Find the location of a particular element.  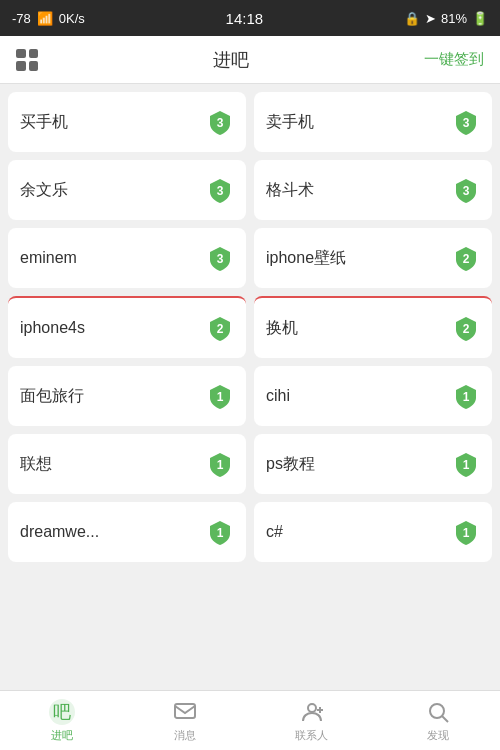

tab-jinba-label: 进吧 is located at coordinates (62, 736).